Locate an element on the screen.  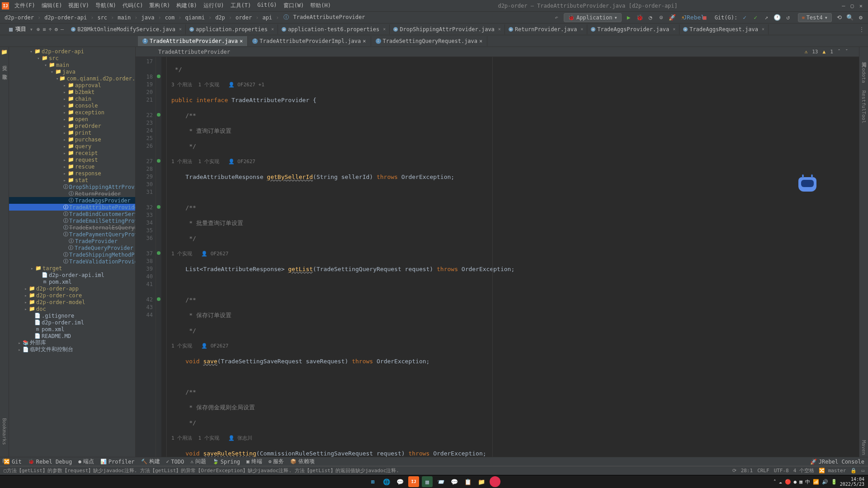
editor-breadcrumb: TradeAttributeProvider is located at coordinates (497, 52).